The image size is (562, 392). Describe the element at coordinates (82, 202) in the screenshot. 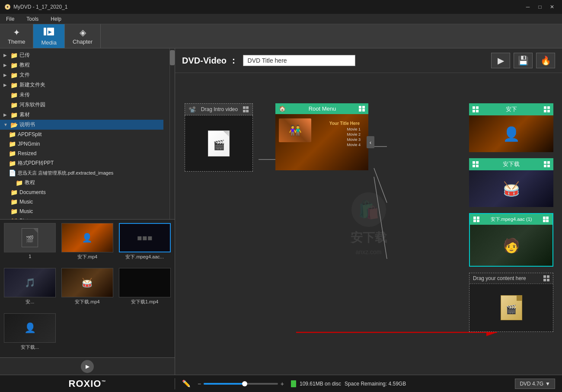

I see `tree-item-Downloads: 📁 Music` at that location.